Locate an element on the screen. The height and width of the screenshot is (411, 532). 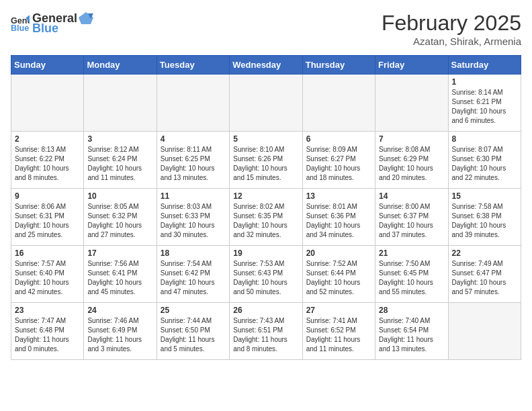
calendar-cell: 22Sunrise: 7:49 AM Sunset: 6:47 PM Dayli… is located at coordinates (484, 274).